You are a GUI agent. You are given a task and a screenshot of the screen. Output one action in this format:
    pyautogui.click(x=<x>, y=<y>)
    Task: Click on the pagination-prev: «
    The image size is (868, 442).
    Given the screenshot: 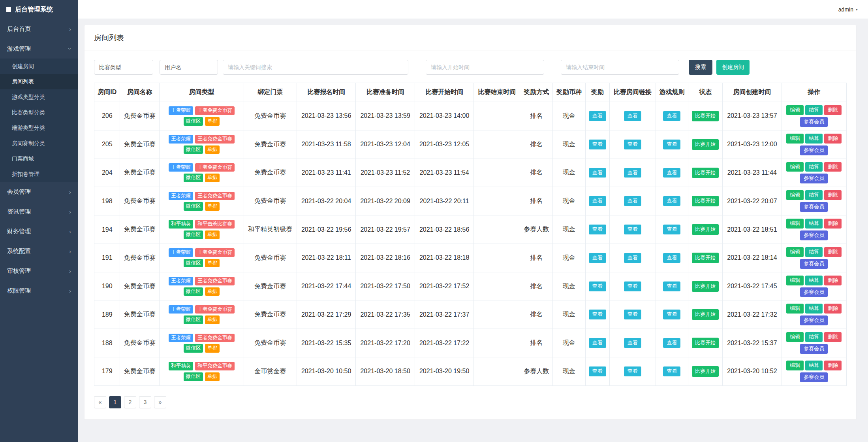 What is the action you would take?
    pyautogui.click(x=100, y=402)
    